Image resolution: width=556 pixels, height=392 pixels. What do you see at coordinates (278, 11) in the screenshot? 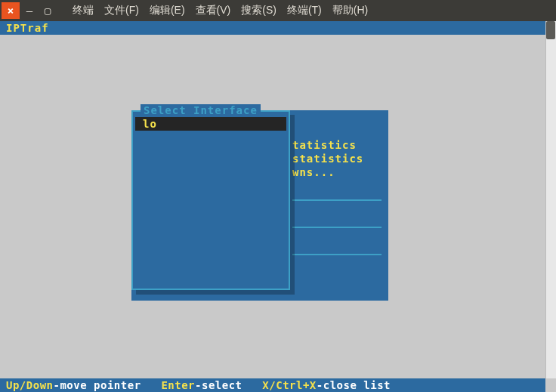
I see `window-titlebar: × — ▢ 终端 文件(F) 编辑(E) 查看(V) 搜索(S) 终端(T) 帮…` at bounding box center [278, 11].